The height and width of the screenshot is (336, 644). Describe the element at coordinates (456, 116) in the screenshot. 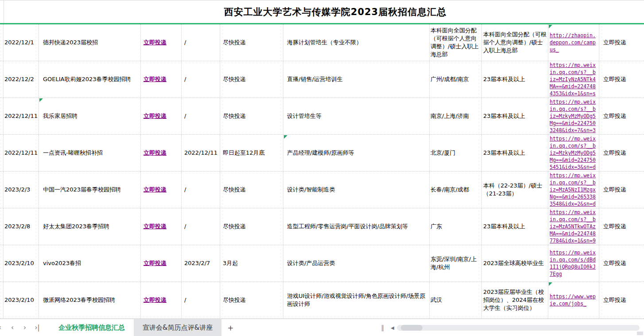

I see `cell-location: 南京/上海/济南` at that location.